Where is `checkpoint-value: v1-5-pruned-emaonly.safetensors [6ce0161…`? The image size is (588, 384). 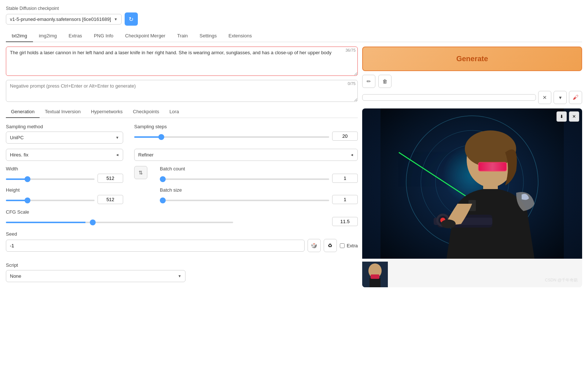 checkpoint-value: v1-5-pruned-emaonly.safetensors [6ce0161… is located at coordinates (60, 19).